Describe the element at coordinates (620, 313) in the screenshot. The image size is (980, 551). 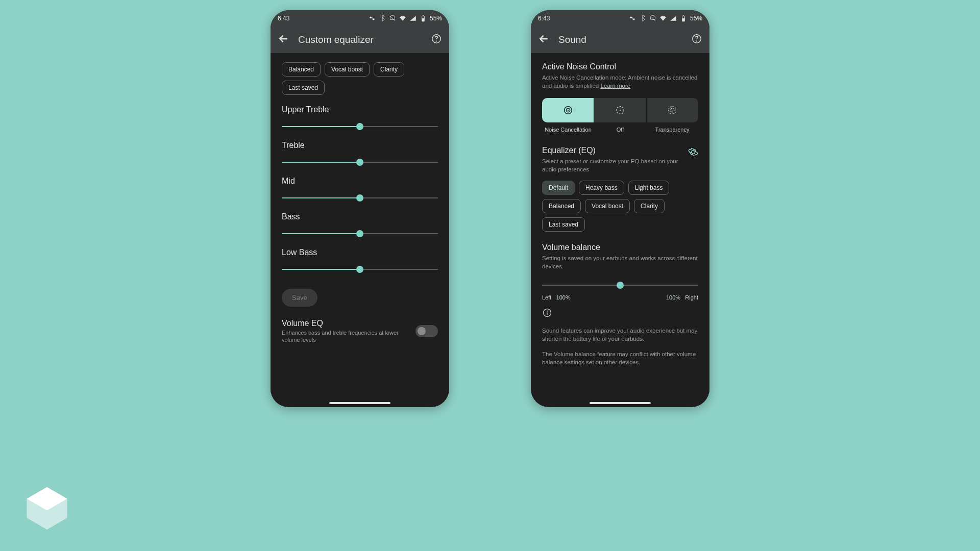
I see `vb-info-button` at that location.